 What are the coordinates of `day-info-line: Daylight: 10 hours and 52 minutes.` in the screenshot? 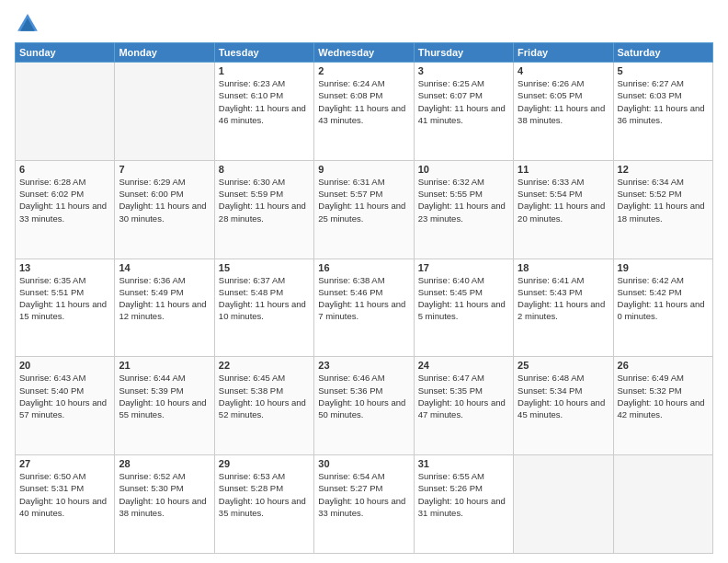 It's located at (263, 408).